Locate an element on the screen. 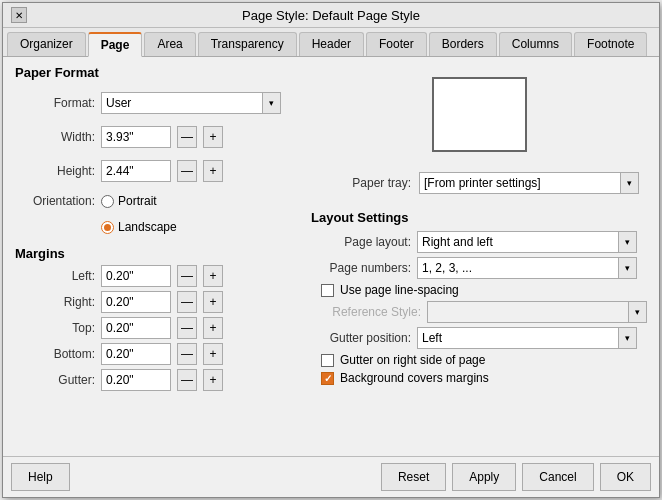 The height and width of the screenshot is (500, 662). reference-style-row: Reference Style: ▾ is located at coordinates (484, 312).